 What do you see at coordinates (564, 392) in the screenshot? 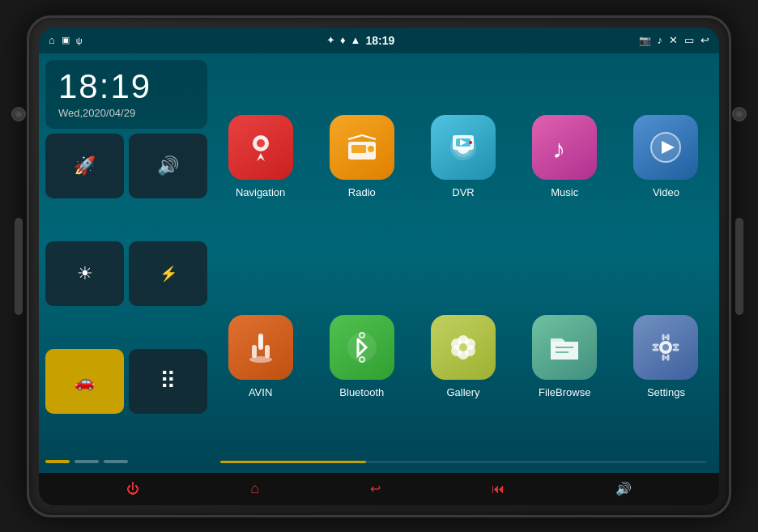
I see `filebrowse-label: FileBrowse` at bounding box center [564, 392].